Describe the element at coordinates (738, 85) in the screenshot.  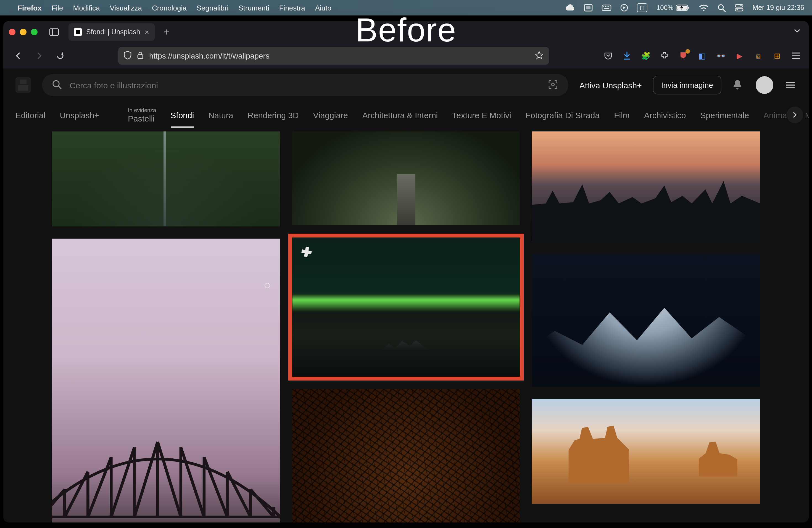
I see `notifications-icon` at that location.